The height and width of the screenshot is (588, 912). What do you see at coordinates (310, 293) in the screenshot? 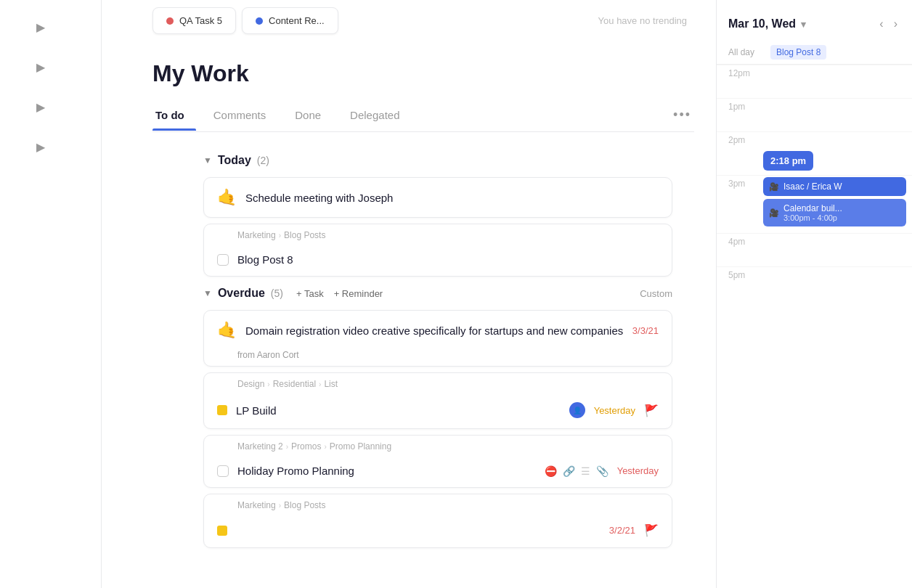
I see `add-task-button: + Task` at bounding box center [310, 293].